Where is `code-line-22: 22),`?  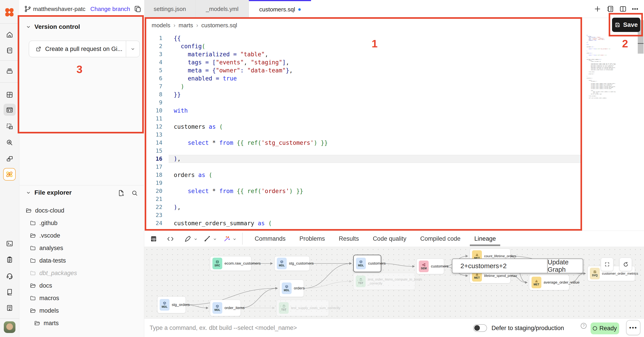
code-line-22: 22), is located at coordinates (394, 207).